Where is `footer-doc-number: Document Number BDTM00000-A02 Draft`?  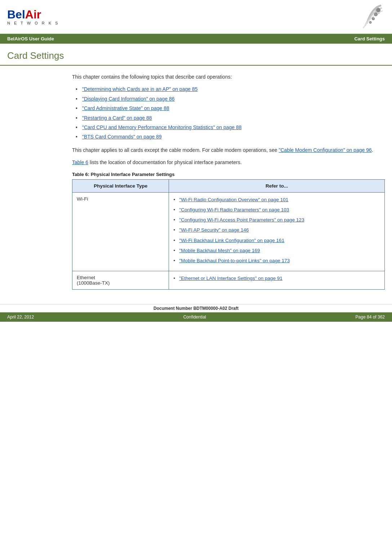 footer-doc-number: Document Number BDTM00000-A02 Draft is located at coordinates (196, 308).